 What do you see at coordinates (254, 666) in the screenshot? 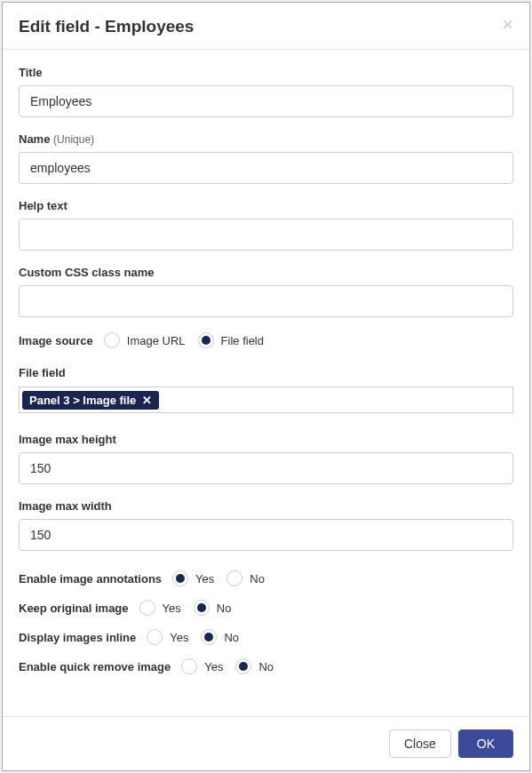
I see `quick-remove-no: No` at bounding box center [254, 666].